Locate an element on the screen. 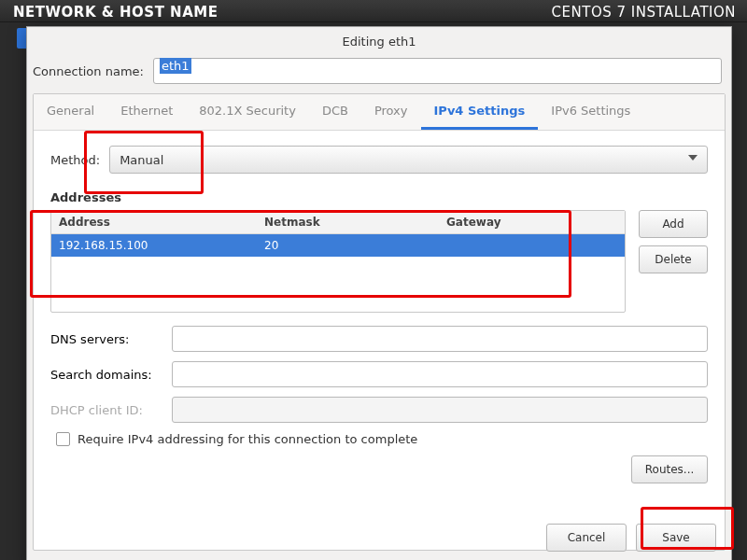 Image resolution: width=747 pixels, height=560 pixels. tab-security: 802.1X Security is located at coordinates (247, 112).